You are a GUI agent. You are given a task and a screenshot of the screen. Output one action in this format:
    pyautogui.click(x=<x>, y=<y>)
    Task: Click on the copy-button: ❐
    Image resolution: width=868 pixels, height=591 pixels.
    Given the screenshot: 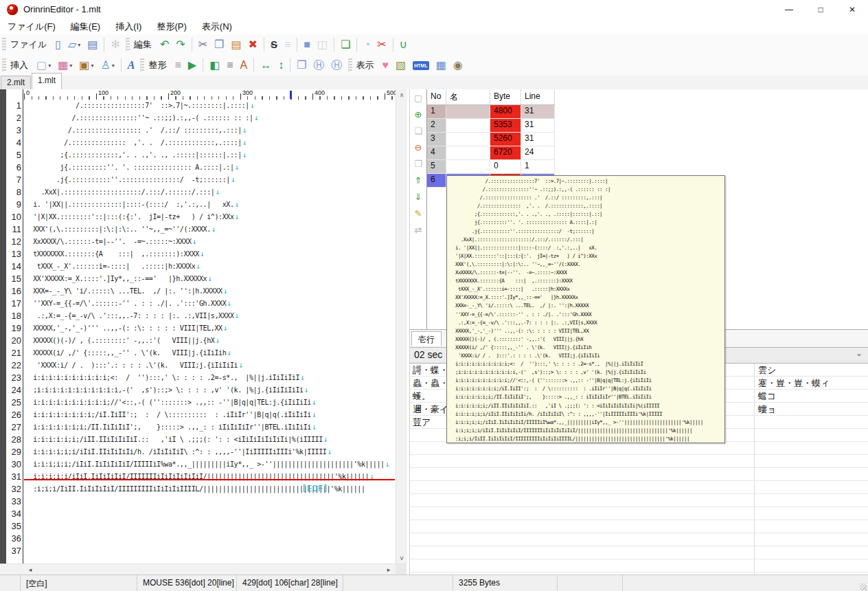 What is the action you would take?
    pyautogui.click(x=219, y=45)
    